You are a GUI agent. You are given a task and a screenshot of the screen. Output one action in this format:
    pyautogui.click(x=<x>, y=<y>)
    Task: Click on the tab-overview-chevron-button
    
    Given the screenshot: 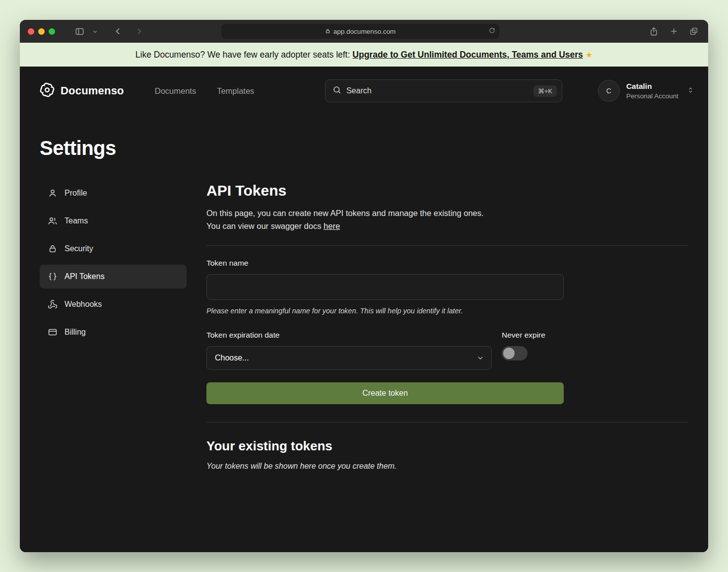 What is the action you would take?
    pyautogui.click(x=95, y=32)
    